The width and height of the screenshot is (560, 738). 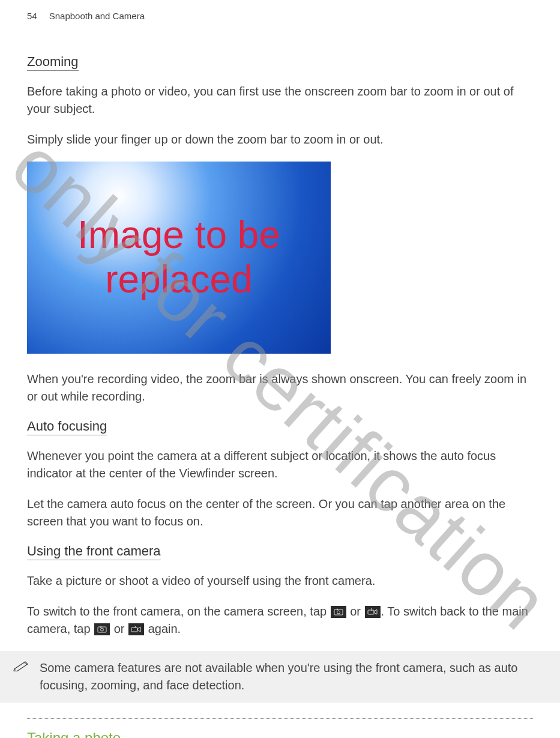 I want to click on note-text: Some camera features are not available w…, so click(x=286, y=677).